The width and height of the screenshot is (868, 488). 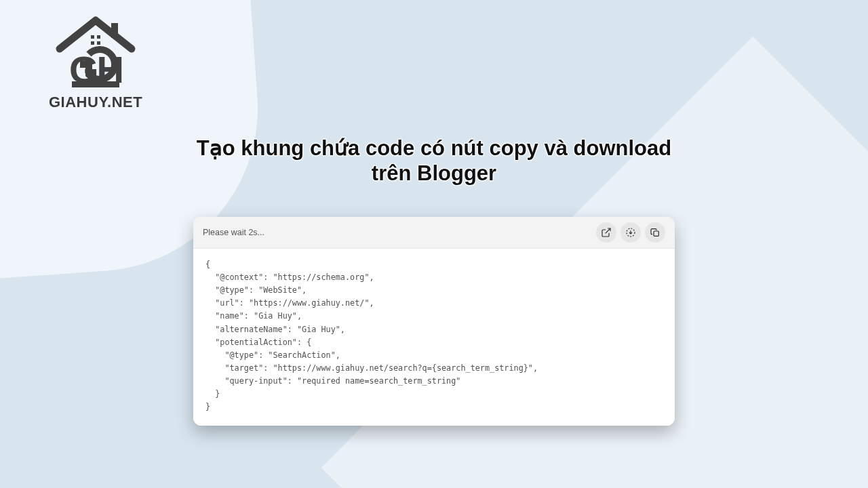 What do you see at coordinates (434, 148) in the screenshot?
I see `title-line-1: Tạo khung chứa code có nút copy và downl…` at bounding box center [434, 148].